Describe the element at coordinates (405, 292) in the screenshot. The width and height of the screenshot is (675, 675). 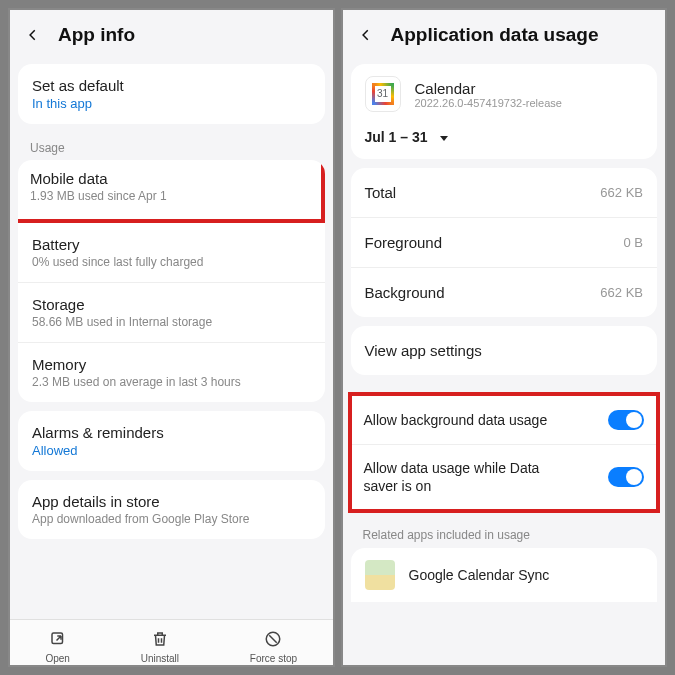
I see `background-label: Background` at that location.